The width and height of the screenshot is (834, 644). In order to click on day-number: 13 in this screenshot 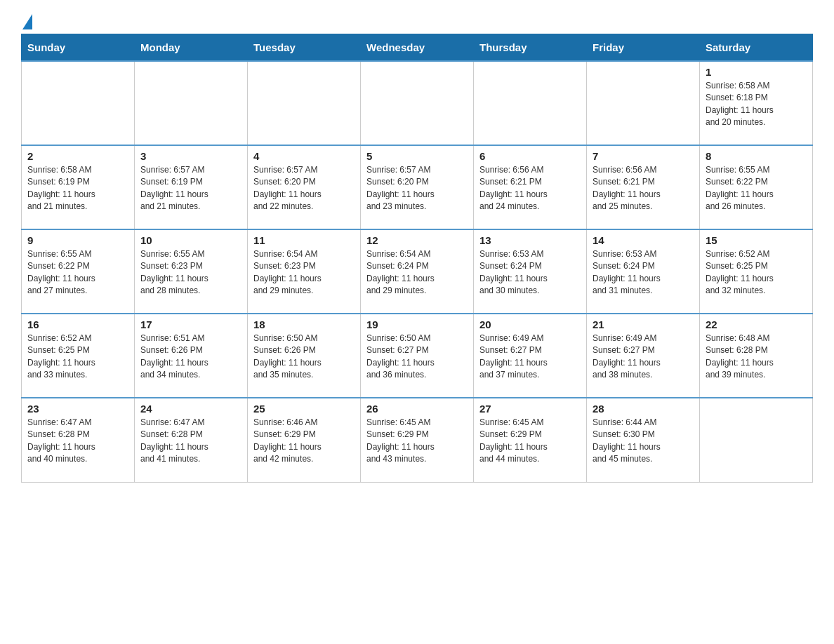, I will do `click(530, 240)`.